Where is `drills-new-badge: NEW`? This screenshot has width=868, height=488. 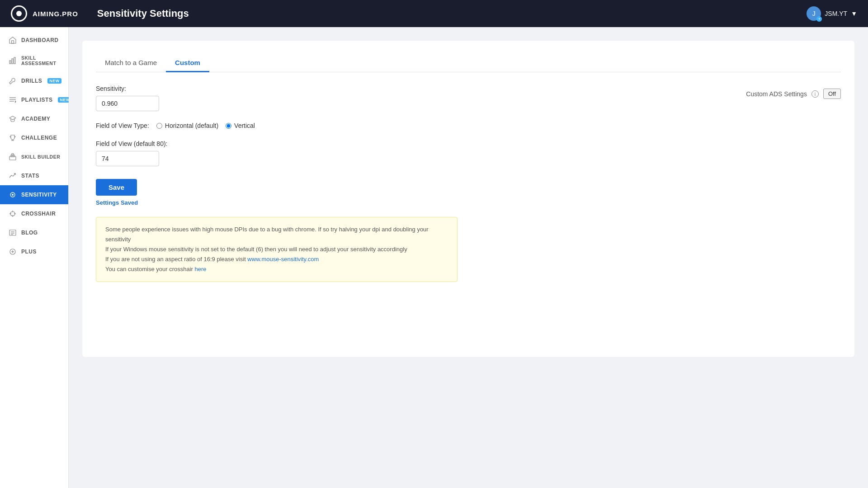
drills-new-badge: NEW is located at coordinates (54, 81).